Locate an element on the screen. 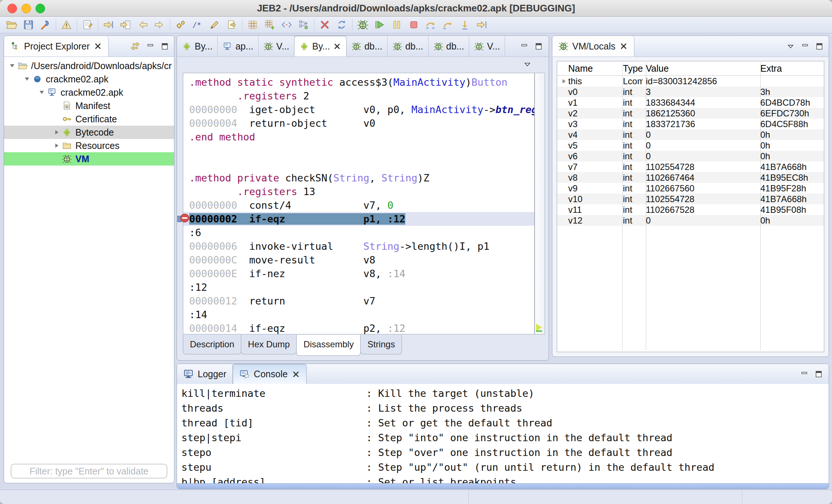 The image size is (832, 504). tab-vm-locals: VM/Locals is located at coordinates (593, 46).